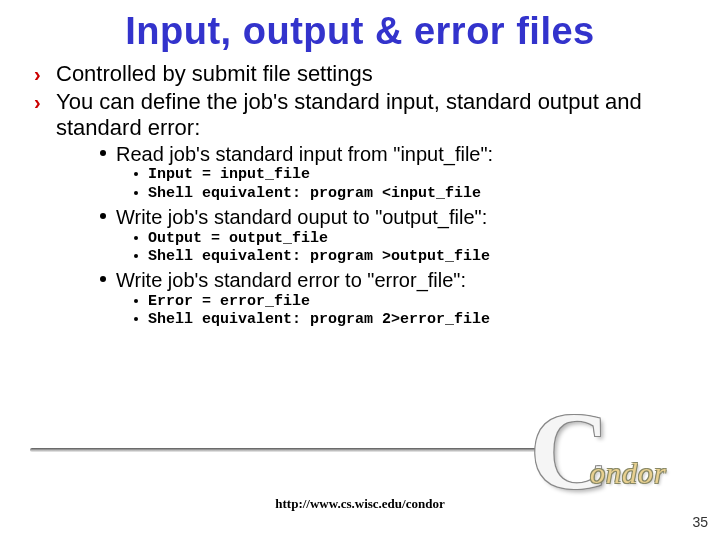 This screenshot has height=540, width=720. Describe the element at coordinates (304, 154) in the screenshot. I see `sub-1-text: Read job's standard input from "input_fi…` at that location.